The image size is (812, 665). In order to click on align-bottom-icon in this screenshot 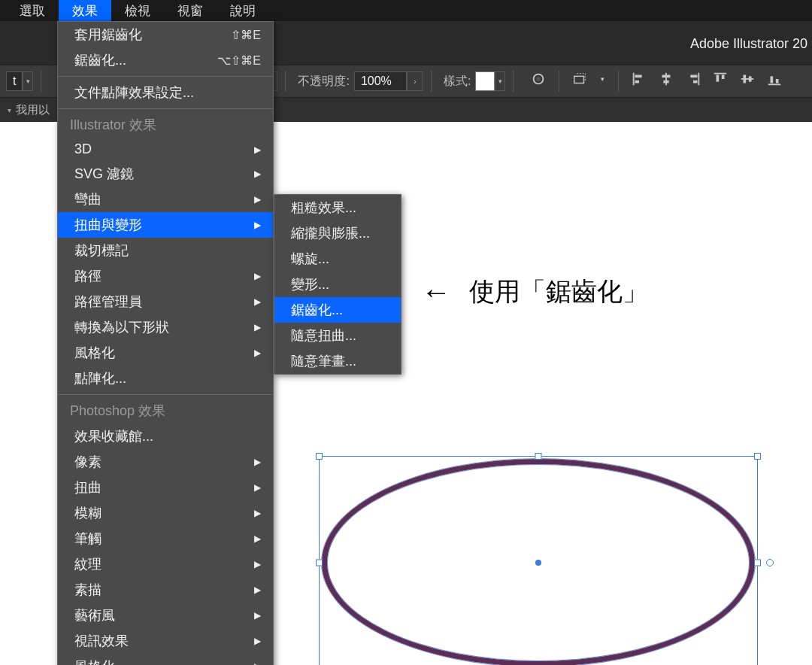, I will do `click(774, 79)`.